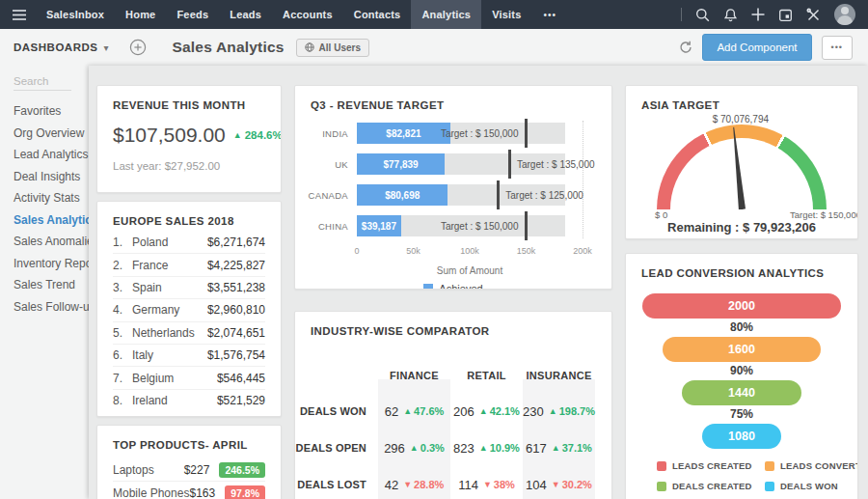 The width and height of the screenshot is (868, 499). Describe the element at coordinates (742, 415) in the screenshot. I see `funnel-conversion-label: 75%` at that location.